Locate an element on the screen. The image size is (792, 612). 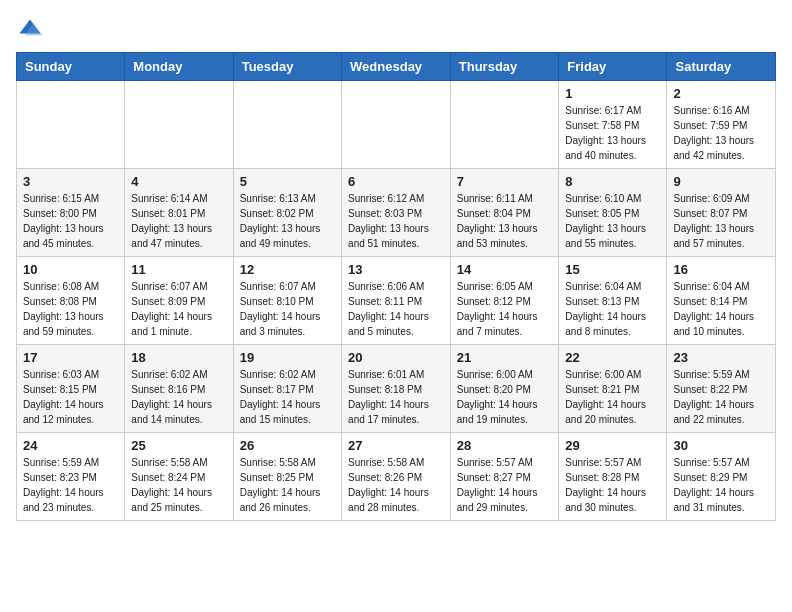
calendar-week-row: 1Sunrise: 6:17 AM Sunset: 7:58 PM Daylig… is located at coordinates (396, 125).